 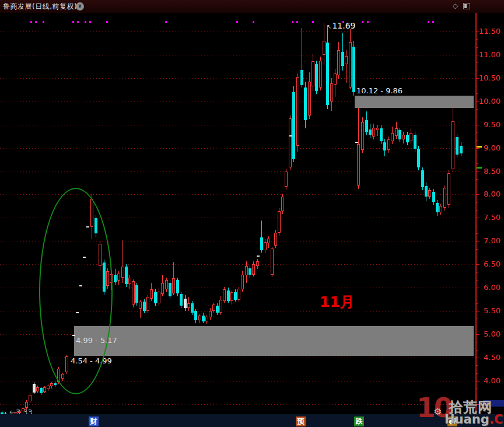 What do you see at coordinates (490, 78) in the screenshot?
I see `axis-price-label: 10.50` at bounding box center [490, 78].